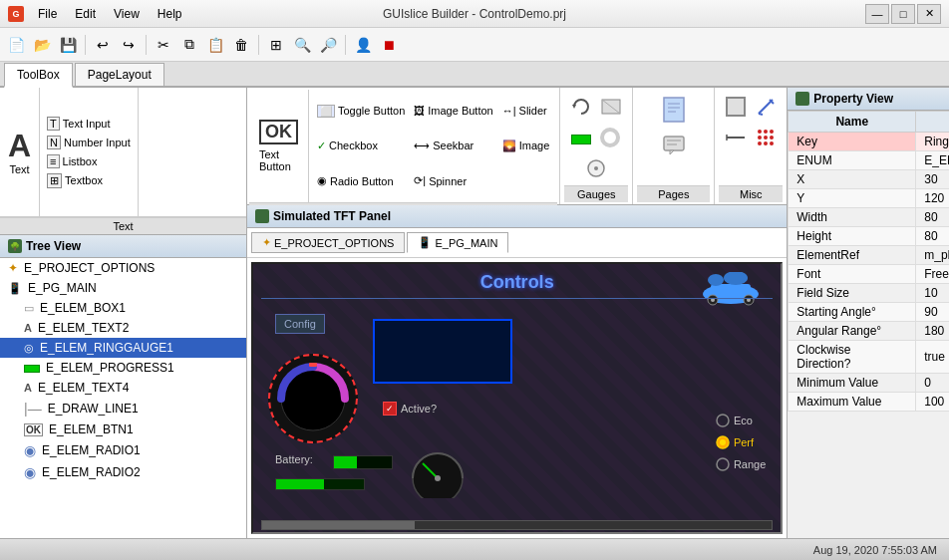 Image resolution: width=949 pixels, height=560 pixels. Describe the element at coordinates (42, 45) in the screenshot. I see `open-button: 📂` at that location.